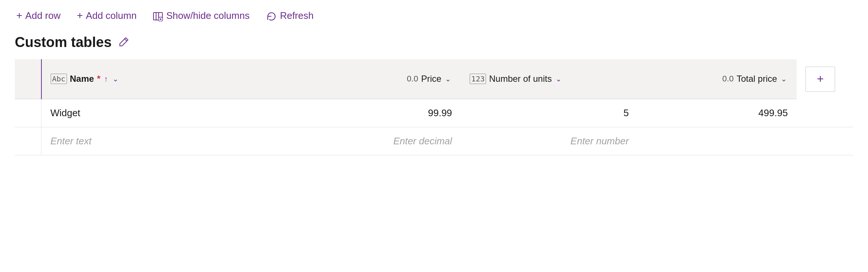 The height and width of the screenshot is (272, 868). Describe the element at coordinates (825, 141) in the screenshot. I see `new-row-actions` at that location.